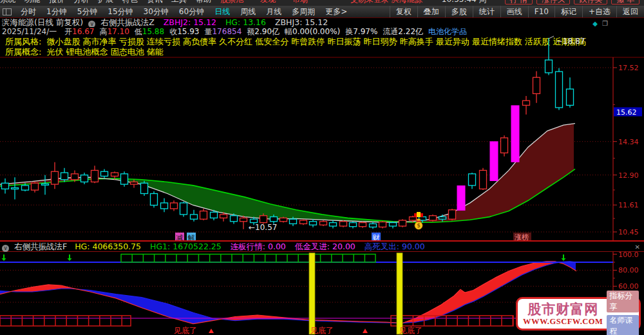 Image resolution: width=644 pixels, height=335 pixels. Describe the element at coordinates (551, 37) in the screenshot. I see `high-annotation-leader` at that location.